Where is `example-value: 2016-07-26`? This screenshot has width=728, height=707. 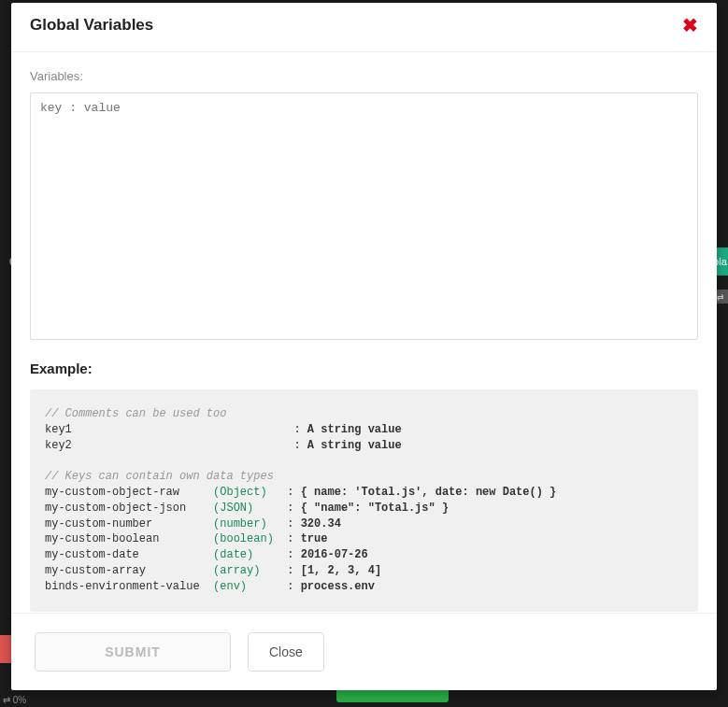 example-value: 2016-07-26 is located at coordinates (335, 555).